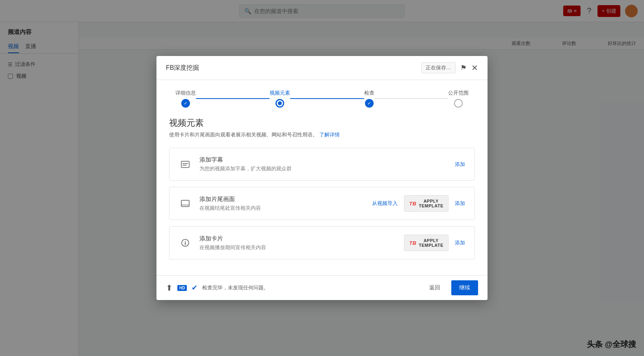 The height and width of the screenshot is (356, 644). I want to click on continue-button: 继续, so click(465, 288).